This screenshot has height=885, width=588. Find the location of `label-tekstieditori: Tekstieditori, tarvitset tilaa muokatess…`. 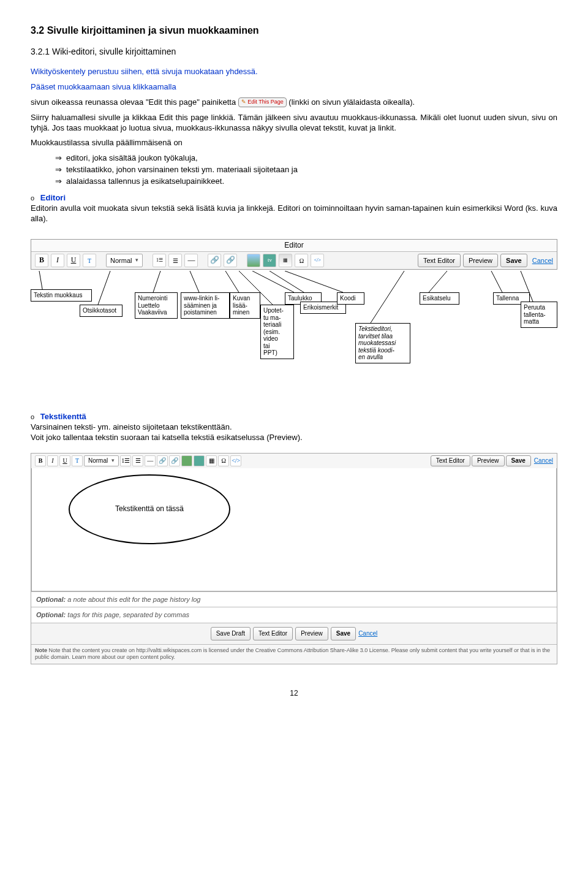

label-tekstieditori: Tekstieditori, tarvitset tilaa muokatess… is located at coordinates (383, 343).